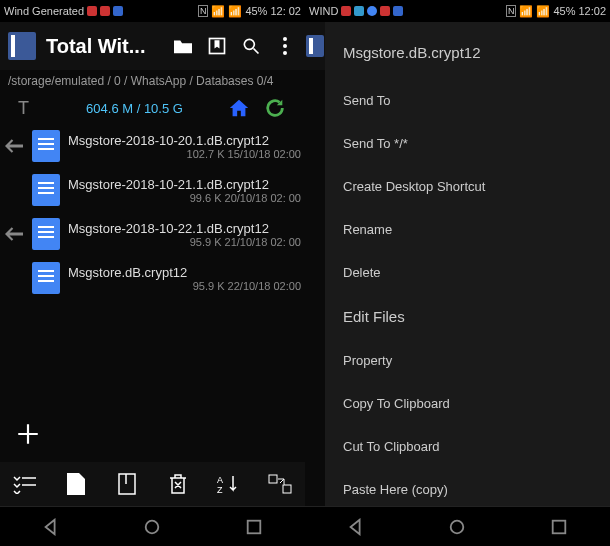 The width and height of the screenshot is (610, 546). What do you see at coordinates (152, 434) in the screenshot?
I see `fab-area` at bounding box center [152, 434].